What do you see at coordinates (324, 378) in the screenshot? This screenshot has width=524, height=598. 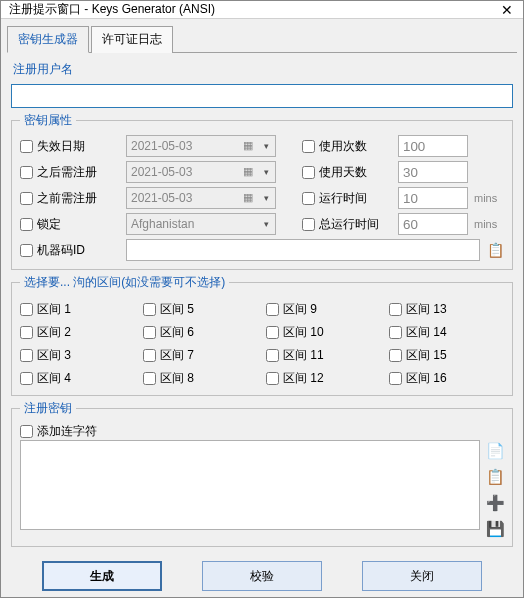 I see `chk-section-12: 区间 12` at bounding box center [324, 378].